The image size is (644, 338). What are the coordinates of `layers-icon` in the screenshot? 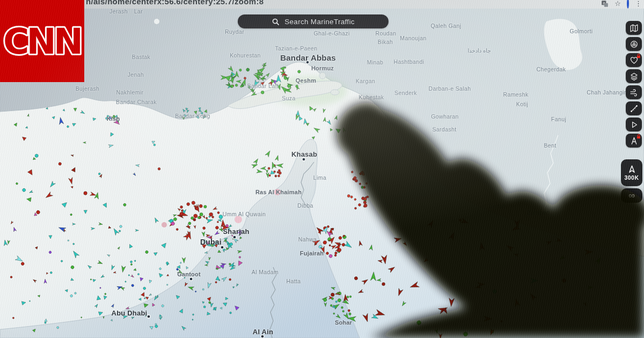 It's located at (634, 76).